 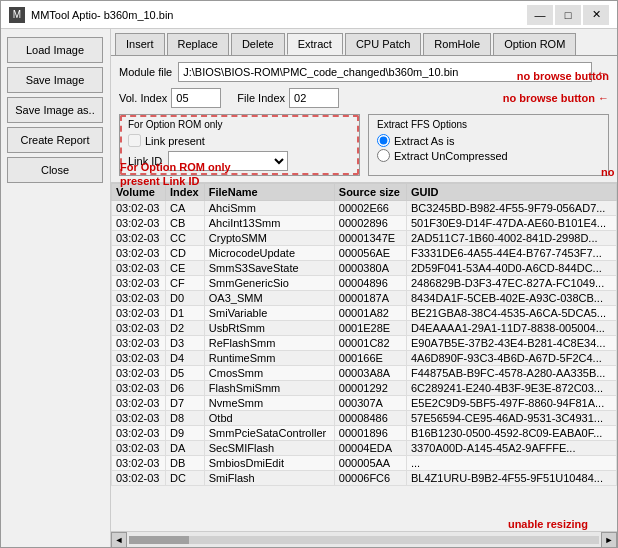 I want to click on vol-index-label: Vol. Index, so click(x=143, y=98).